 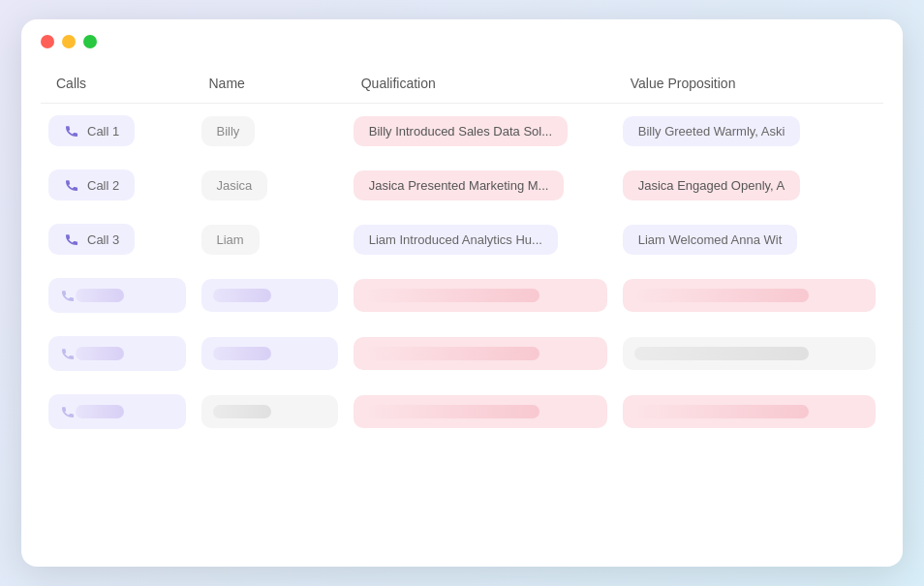 What do you see at coordinates (234, 186) in the screenshot?
I see `name-pill: Jasica` at bounding box center [234, 186].